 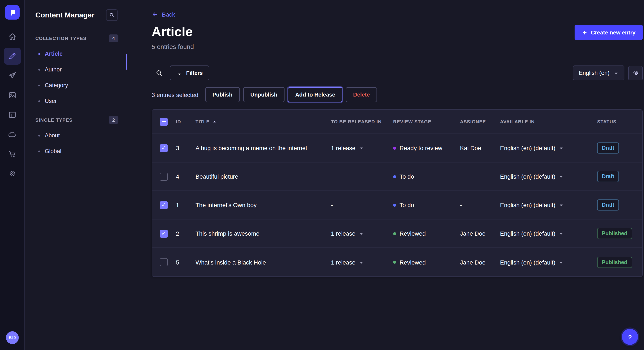 What do you see at coordinates (202, 122) in the screenshot?
I see `column-header-title-label: TITLE` at bounding box center [202, 122].